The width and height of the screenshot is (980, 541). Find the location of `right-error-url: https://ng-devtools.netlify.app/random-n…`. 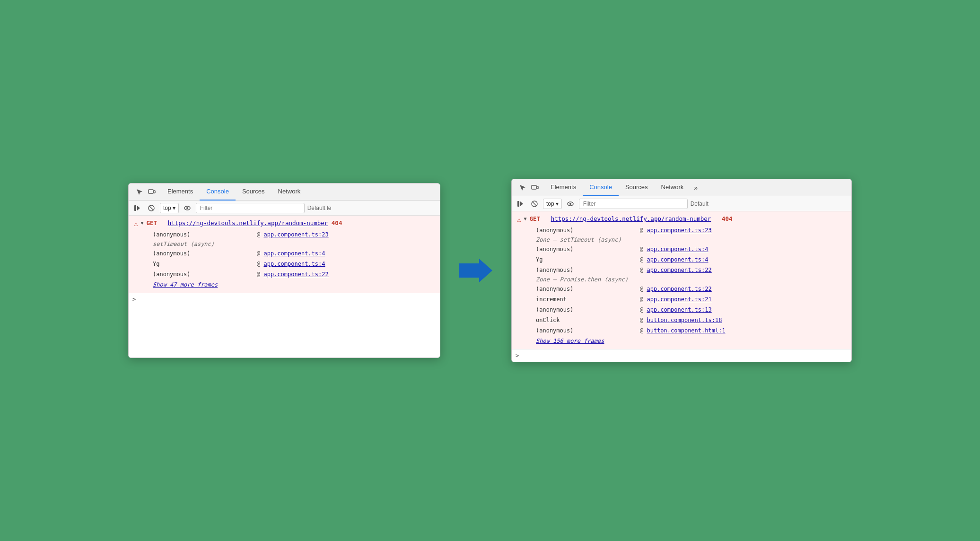

right-error-url: https://ng-devtools.netlify.app/random-n… is located at coordinates (631, 218).